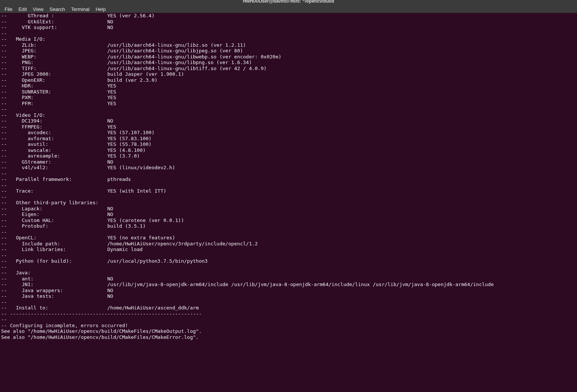 The image size is (577, 392). What do you see at coordinates (8, 9) in the screenshot?
I see `menu-file: File` at bounding box center [8, 9].